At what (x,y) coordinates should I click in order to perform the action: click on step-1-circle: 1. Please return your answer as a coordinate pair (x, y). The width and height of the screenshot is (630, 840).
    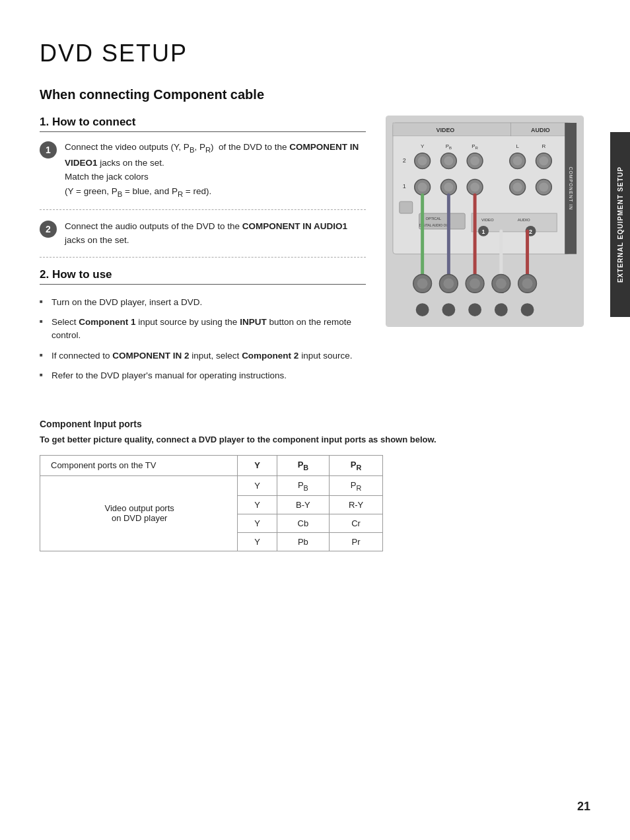
    Looking at the image, I should click on (48, 150).